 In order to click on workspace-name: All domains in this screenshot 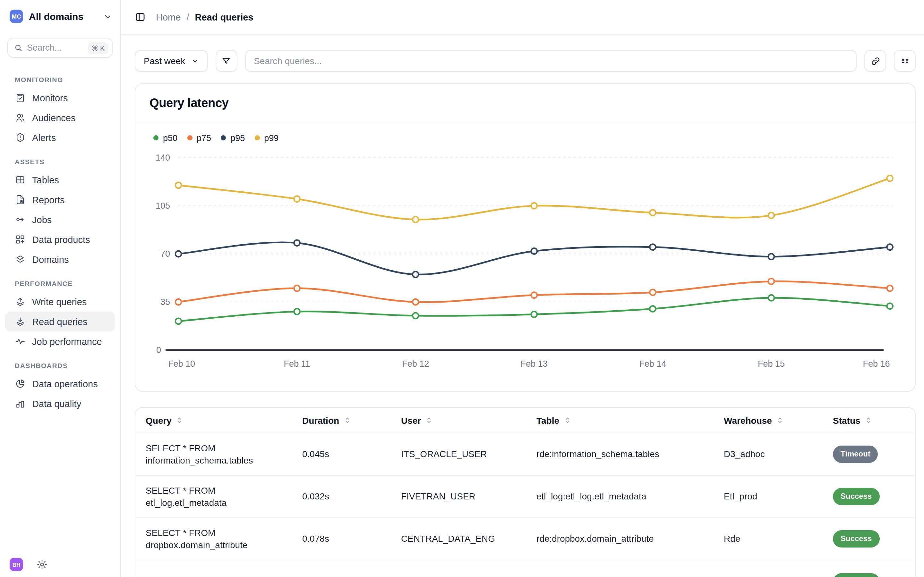, I will do `click(63, 16)`.